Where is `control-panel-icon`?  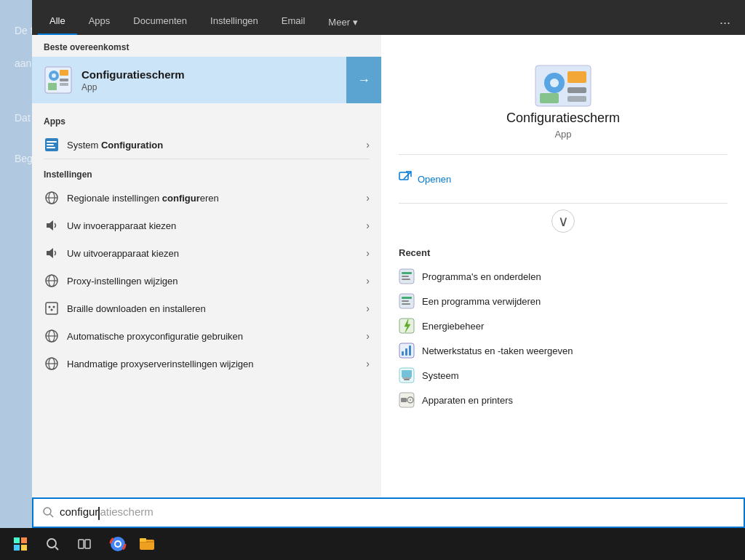 control-panel-icon is located at coordinates (58, 80).